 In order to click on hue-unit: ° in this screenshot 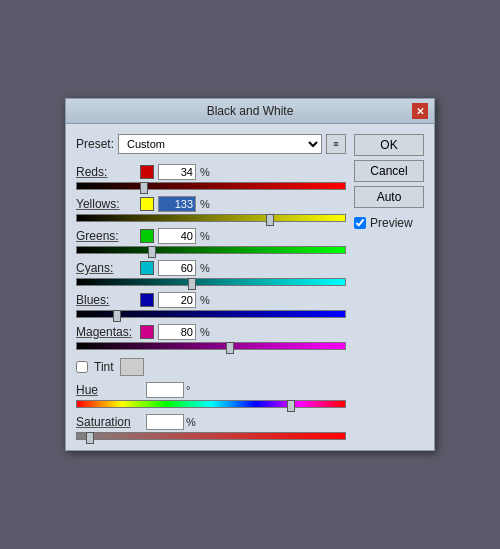, I will do `click(188, 390)`.